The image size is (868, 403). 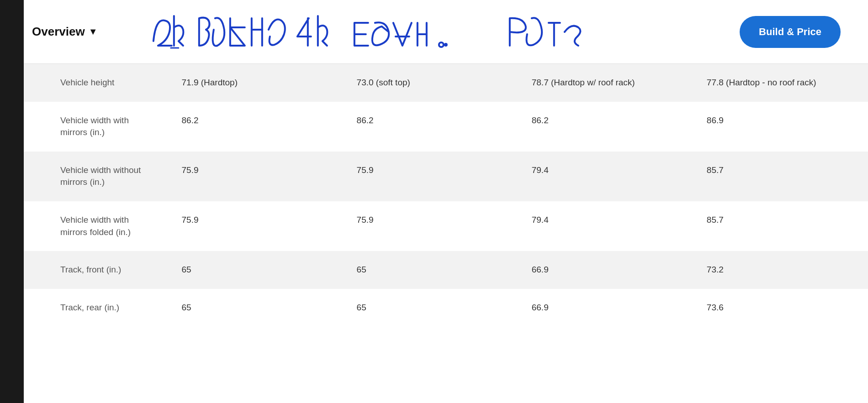 I want to click on spec-col3: 86.2, so click(x=606, y=127).